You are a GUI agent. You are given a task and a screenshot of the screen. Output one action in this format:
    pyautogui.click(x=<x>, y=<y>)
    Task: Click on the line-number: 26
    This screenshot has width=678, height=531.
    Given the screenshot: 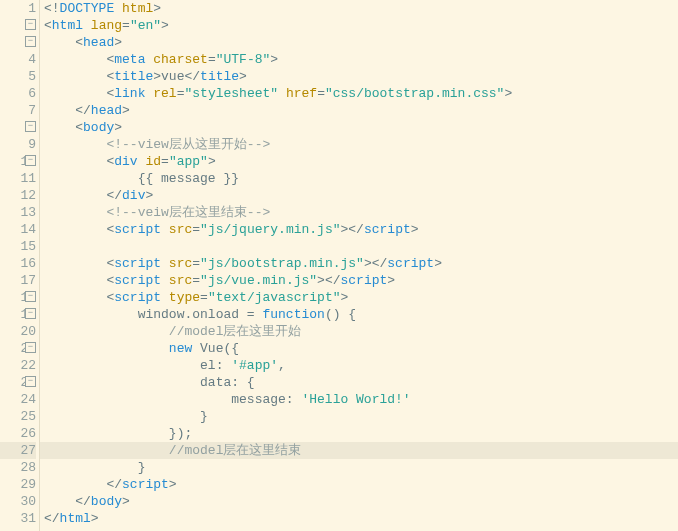 What is the action you would take?
    pyautogui.click(x=18, y=434)
    